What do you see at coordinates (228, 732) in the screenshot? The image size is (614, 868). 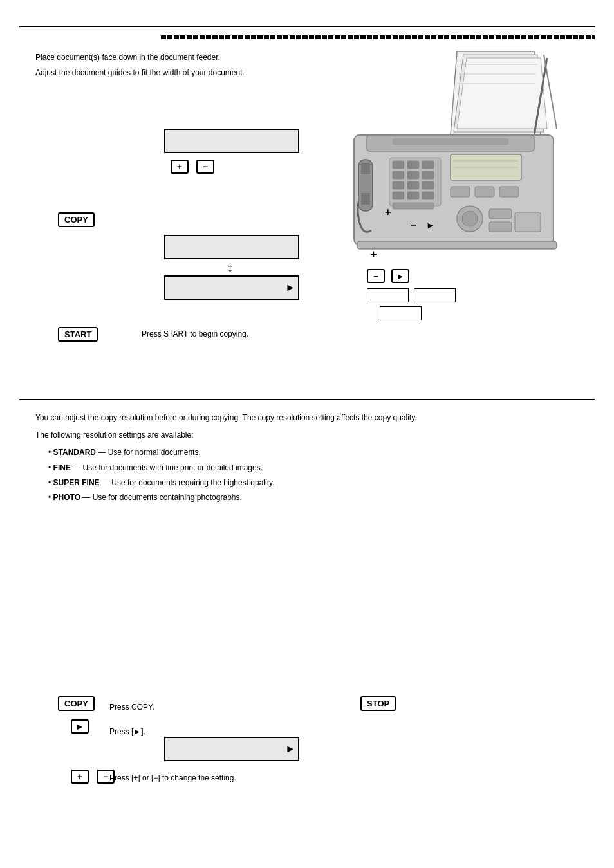 I see `lower-step-desc-2: Press [►].` at bounding box center [228, 732].